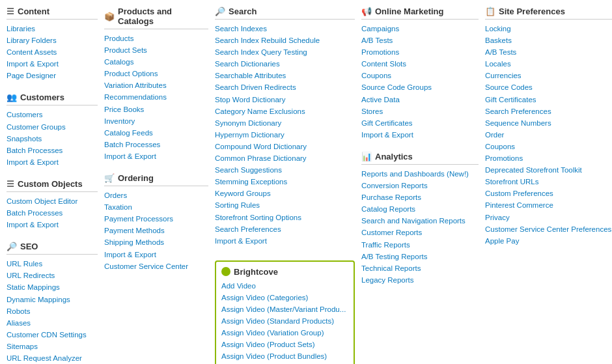 This screenshot has width=612, height=364. What do you see at coordinates (420, 174) in the screenshot?
I see `link-reports-and-dashboards-new!-: Reports and Dashboards (New!)` at bounding box center [420, 174].